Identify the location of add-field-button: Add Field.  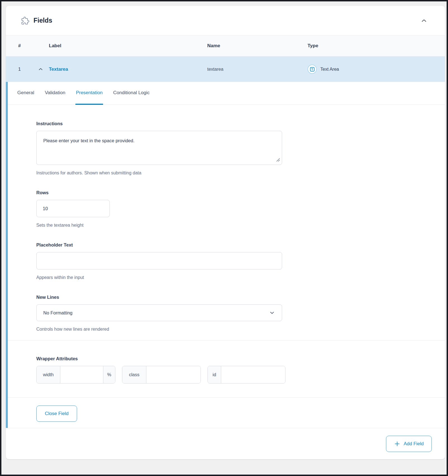
(409, 444).